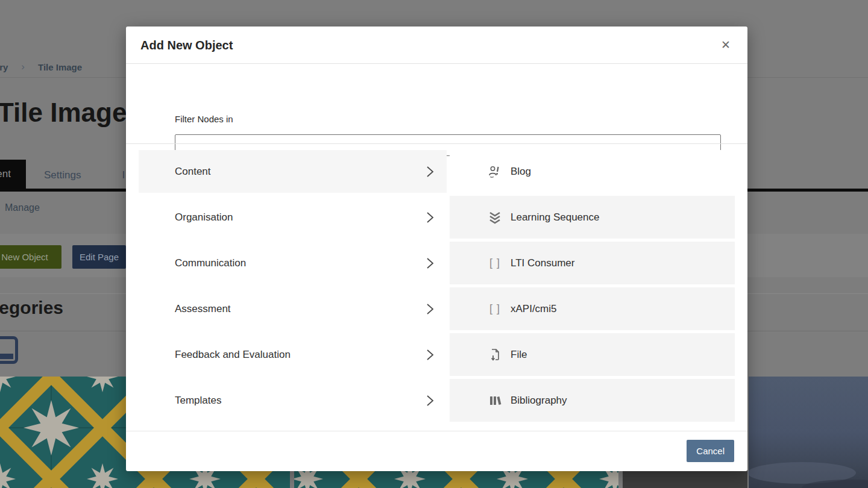 The image size is (868, 488). I want to click on category-label: Assessment, so click(300, 309).